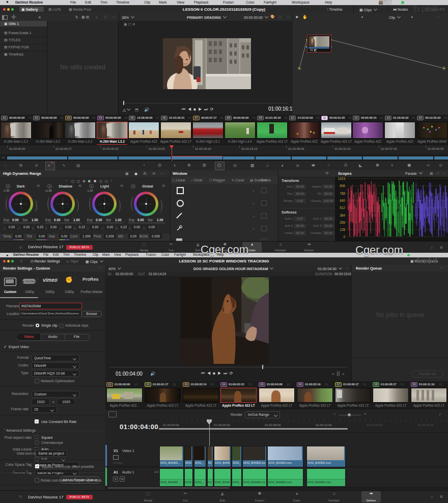 The image size is (448, 503). I want to click on svg-text: 512, so click(342, 208).